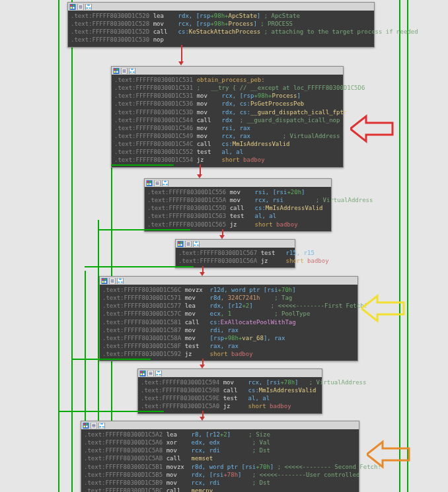  What do you see at coordinates (220, 456) in the screenshot?
I see `disasm-node-7: .text:FFFFF80300D1C5A2 lea r8, [r12+2] ;…` at bounding box center [220, 456].